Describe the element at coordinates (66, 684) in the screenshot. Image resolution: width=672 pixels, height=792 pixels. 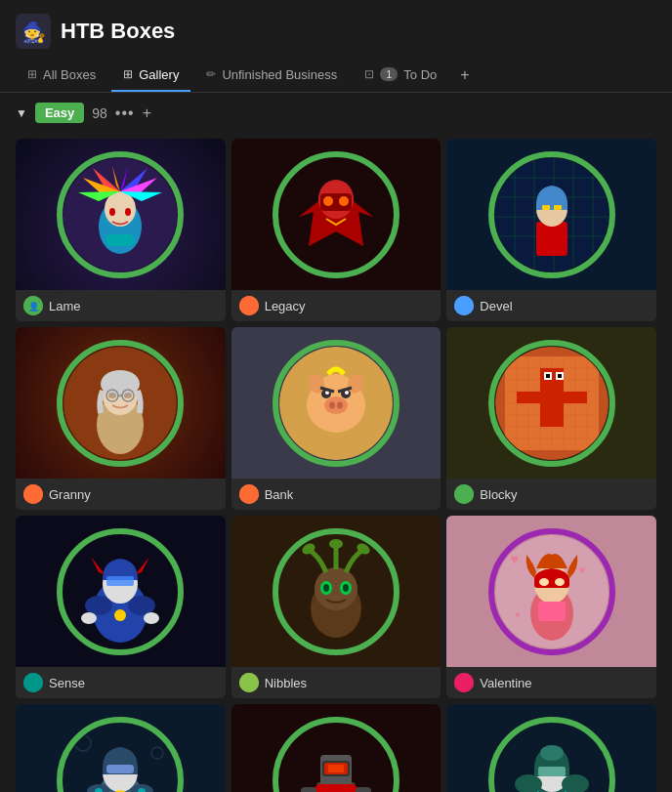
I see `card-label-sense: Sense` at that location.